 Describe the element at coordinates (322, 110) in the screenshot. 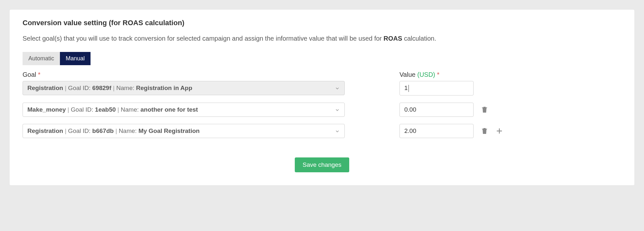

I see `goal-row: Make_money | Goal ID: 1eab50 | Name: ano…` at that location.